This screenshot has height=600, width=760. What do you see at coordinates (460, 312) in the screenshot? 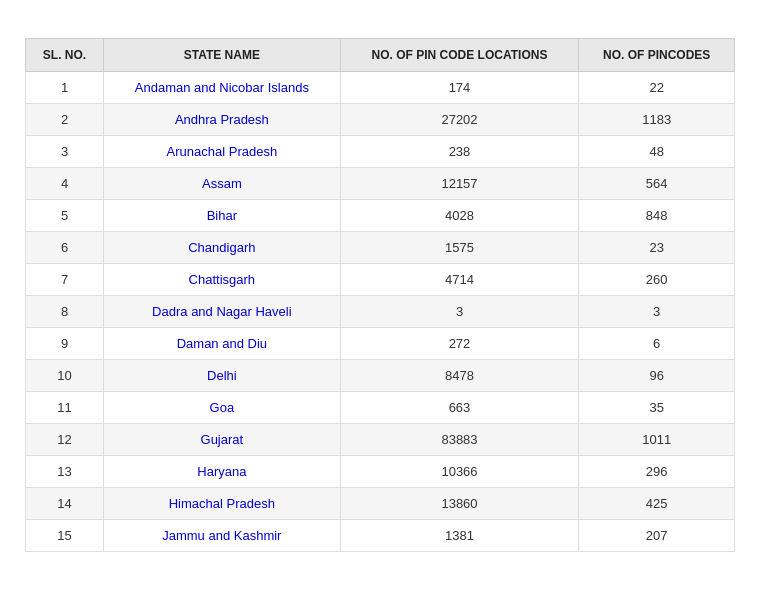
I see `cell-locations: 3` at bounding box center [460, 312].